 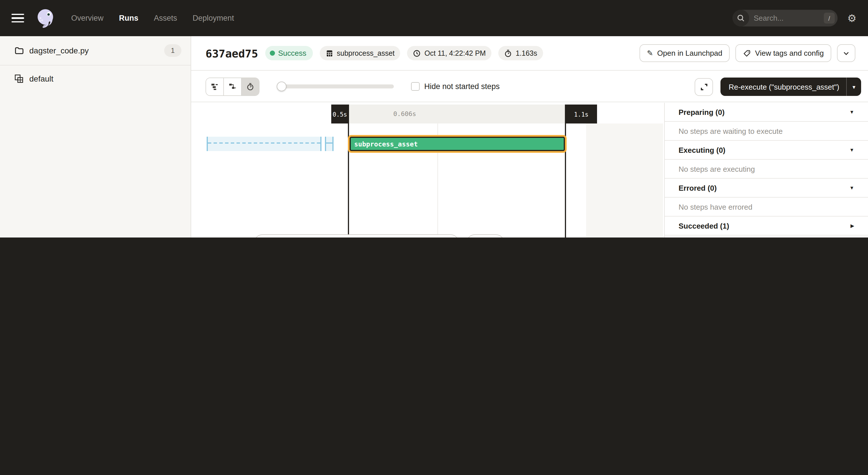 What do you see at coordinates (829, 18) in the screenshot?
I see `search-shortcut-key: /` at bounding box center [829, 18].